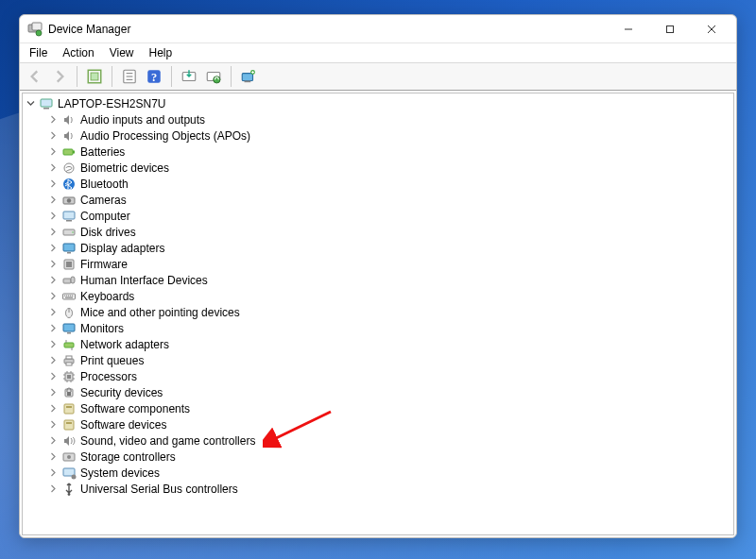 The image size is (756, 559). Describe the element at coordinates (102, 152) in the screenshot. I see `category-label: Batteries` at that location.